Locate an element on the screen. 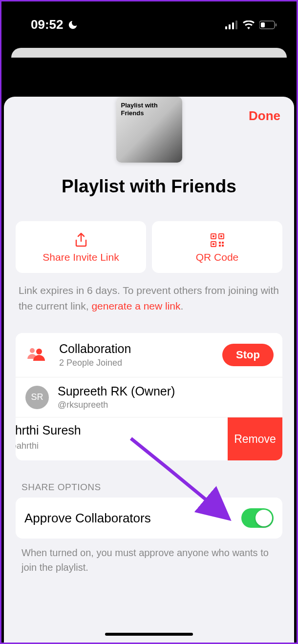 This screenshot has height=644, width=298. status-icons is located at coordinates (251, 25).